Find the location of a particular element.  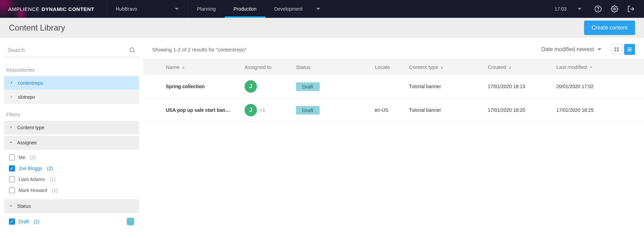

sort-dropdown: Date modified newest is located at coordinates (571, 49).